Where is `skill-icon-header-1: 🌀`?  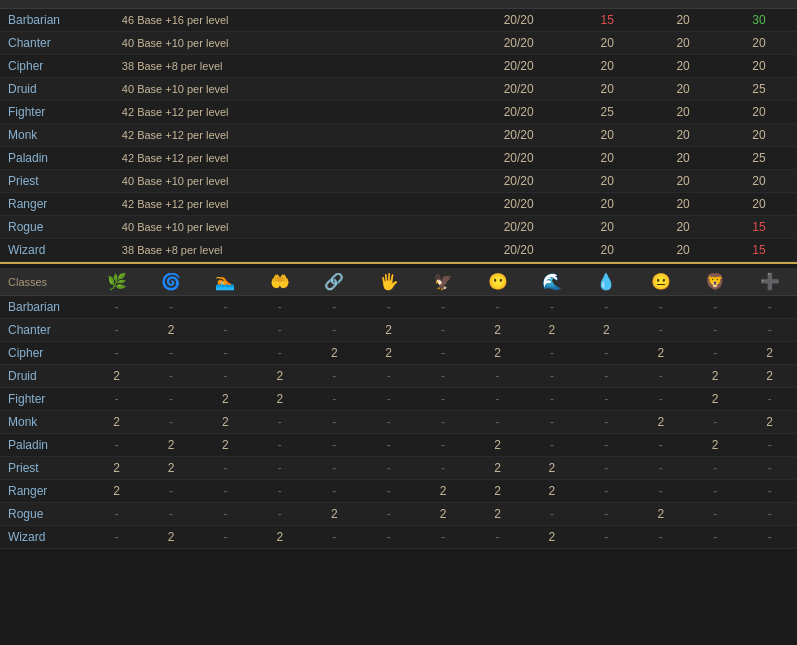 skill-icon-header-1: 🌀 is located at coordinates (171, 282).